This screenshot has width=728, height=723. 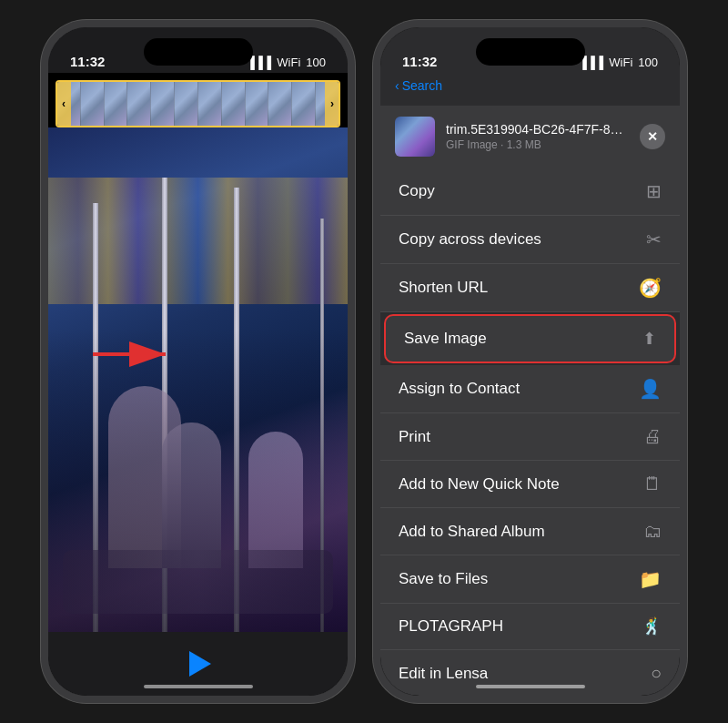 What do you see at coordinates (530, 137) in the screenshot?
I see `file-header: trim.5E319904-BC26-4F7F-88B... GIF Image…` at bounding box center [530, 137].